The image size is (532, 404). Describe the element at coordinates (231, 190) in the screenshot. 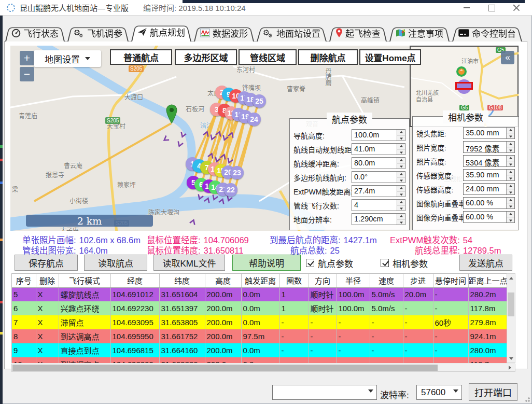

I see `waypoint-marker-22: 22` at that location.